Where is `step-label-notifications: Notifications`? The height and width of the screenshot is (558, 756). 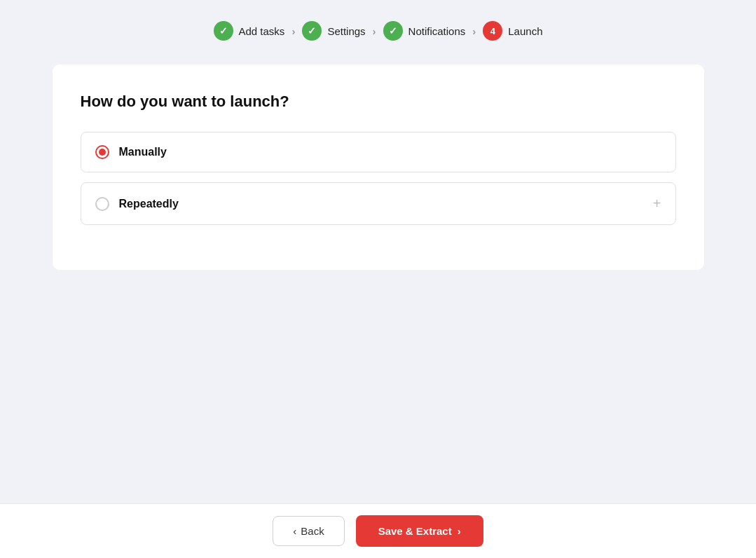 step-label-notifications: Notifications is located at coordinates (437, 31).